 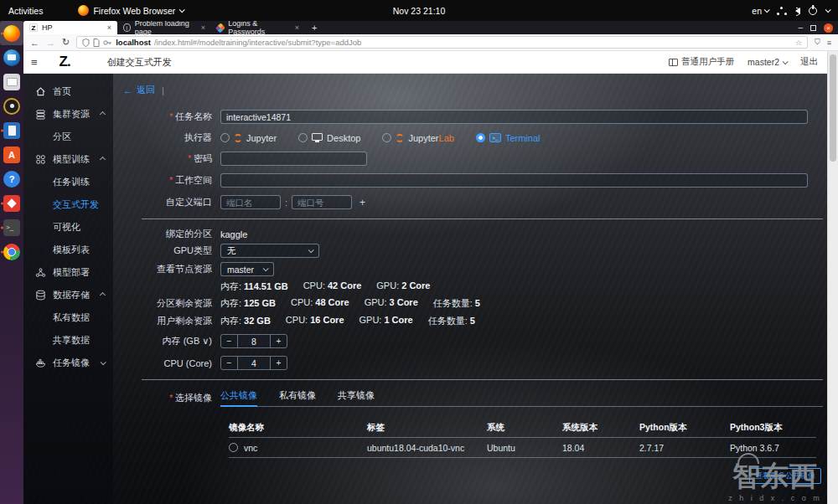 I want to click on sidebar-item-private-data: 私有数据, so click(x=69, y=318).